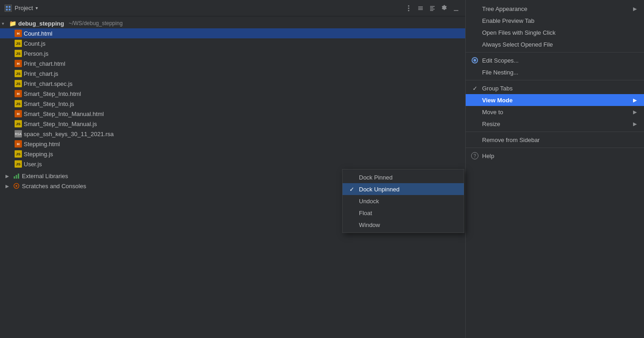 The width and height of the screenshot is (644, 338). Describe the element at coordinates (635, 100) in the screenshot. I see `menu-arrow-view-mode: ▶` at that location.